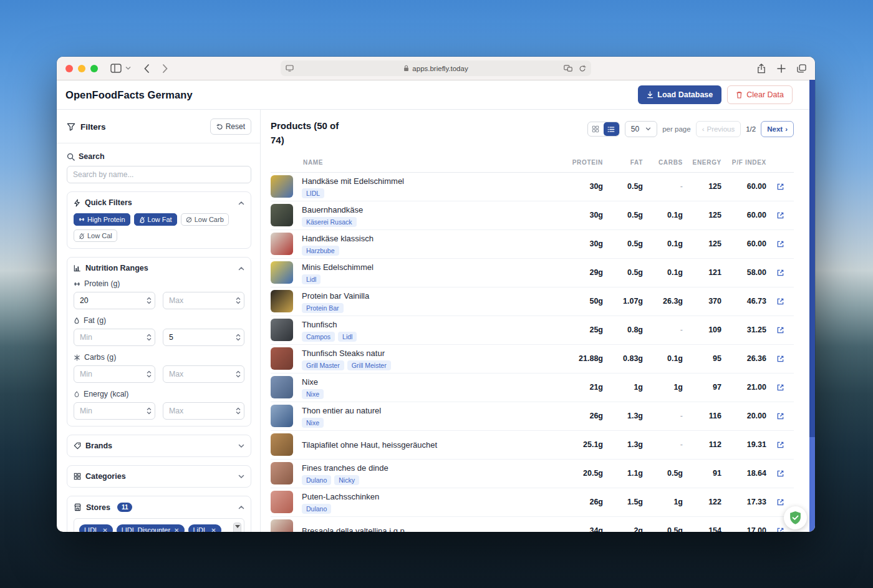 The image size is (873, 588). Describe the element at coordinates (796, 518) in the screenshot. I see `adblock-extension-badge` at that location.